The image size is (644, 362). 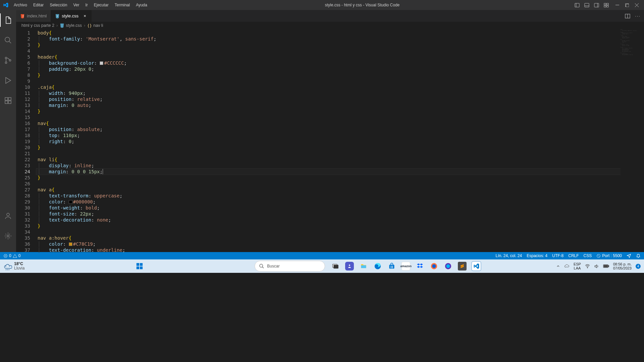 What do you see at coordinates (629, 256) in the screenshot?
I see `feedback-icon` at bounding box center [629, 256].